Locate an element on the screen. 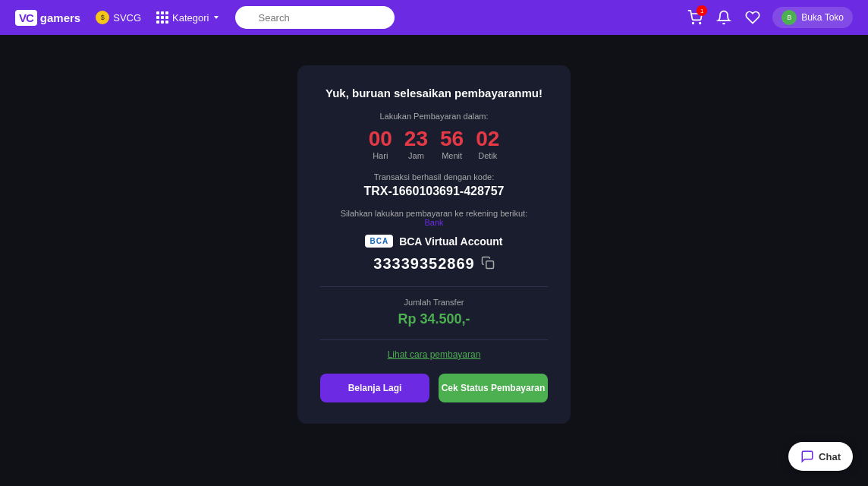 The width and height of the screenshot is (868, 486). coin-label: SVCG is located at coordinates (127, 18).